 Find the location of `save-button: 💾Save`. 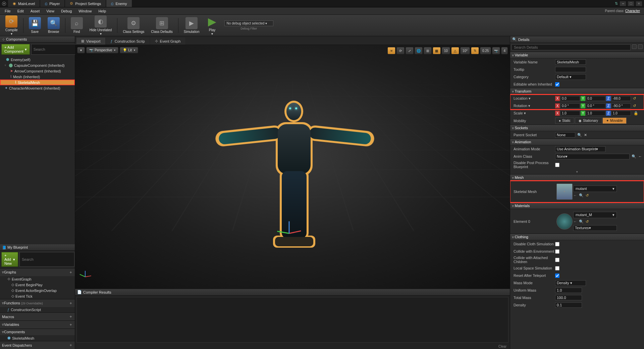

save-button: 💾Save is located at coordinates (35, 26).